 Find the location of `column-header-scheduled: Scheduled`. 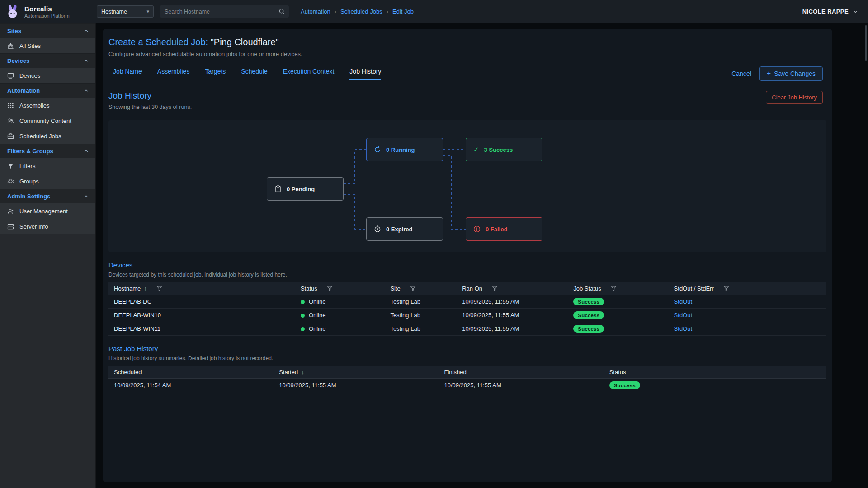

column-header-scheduled: Scheduled is located at coordinates (191, 372).